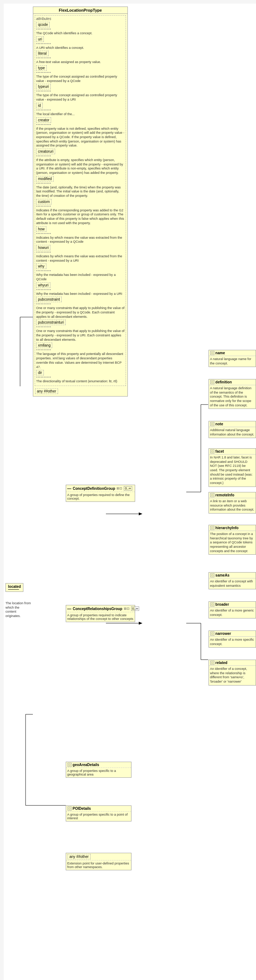 This screenshot has width=256, height=980. I want to click on attr-desc-uri: A URI which identifies a concept., so click(80, 48).